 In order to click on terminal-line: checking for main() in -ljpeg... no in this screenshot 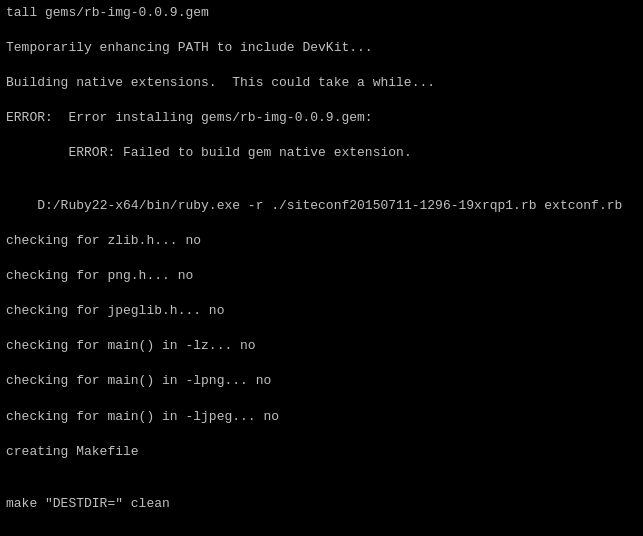, I will do `click(322, 417)`.